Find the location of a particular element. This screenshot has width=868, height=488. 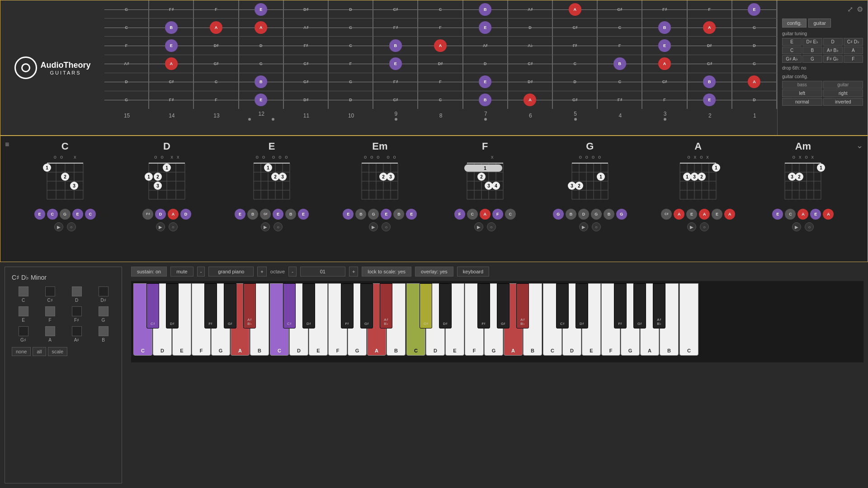

piano-key-As6: A♯B♭ is located at coordinates (659, 306).